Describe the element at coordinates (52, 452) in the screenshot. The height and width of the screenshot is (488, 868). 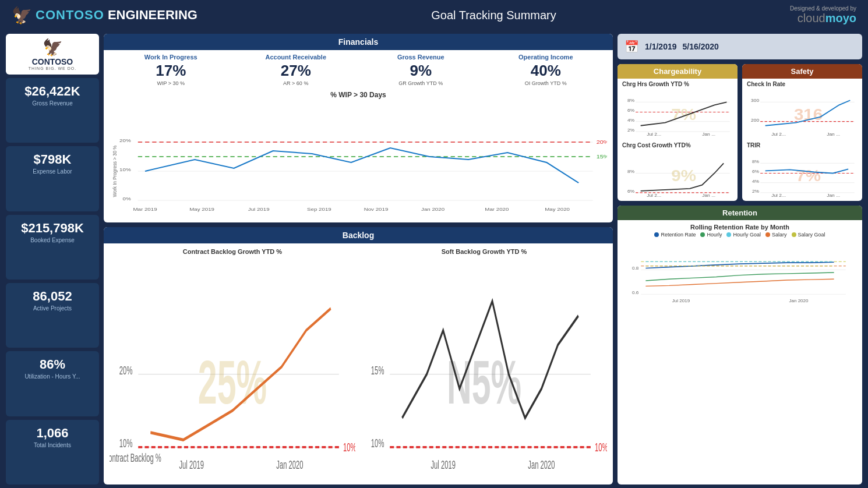
I see `metric-incidents: 1,066 Total Incidents` at that location.